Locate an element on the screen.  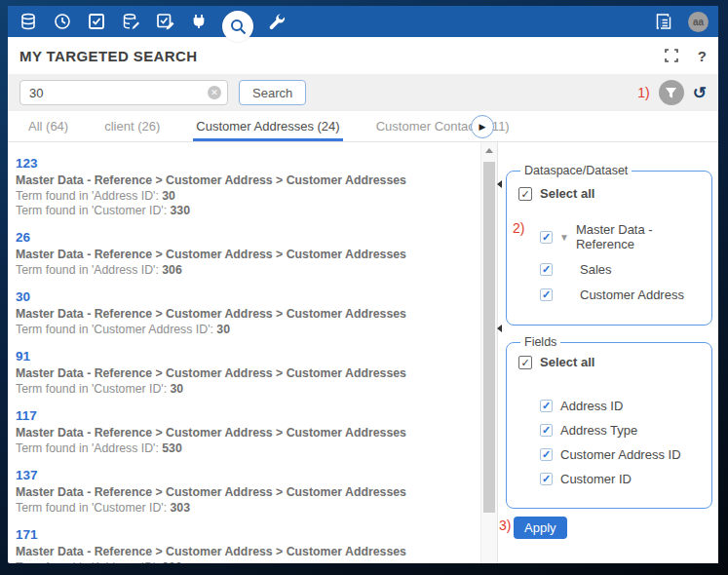
fields-legend: Fields is located at coordinates (540, 342).